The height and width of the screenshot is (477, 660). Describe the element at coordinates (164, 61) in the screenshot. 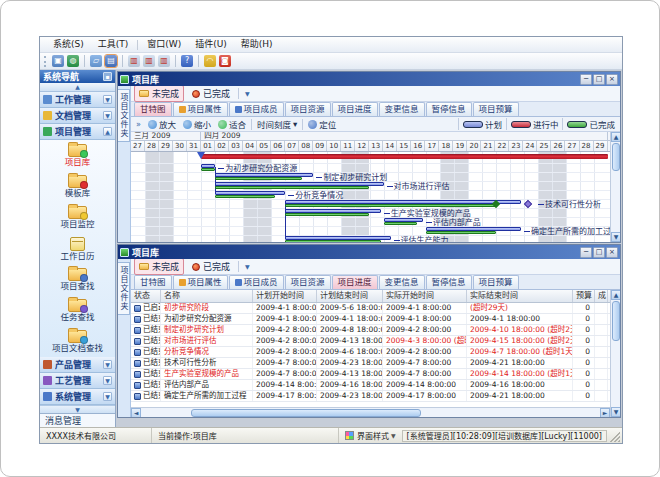

I see `report-del-icon: ▥` at that location.